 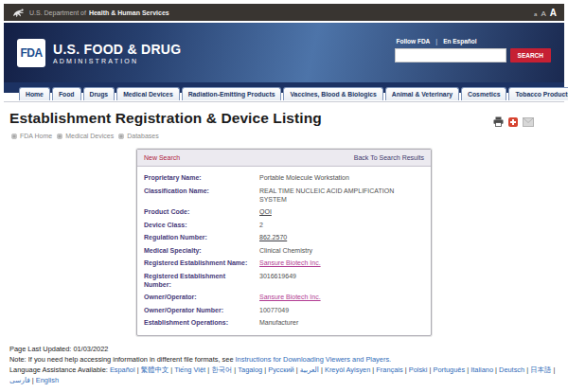 What do you see at coordinates (284, 237) in the screenshot?
I see `table-row: Regulation Number: 862.2570` at bounding box center [284, 237].